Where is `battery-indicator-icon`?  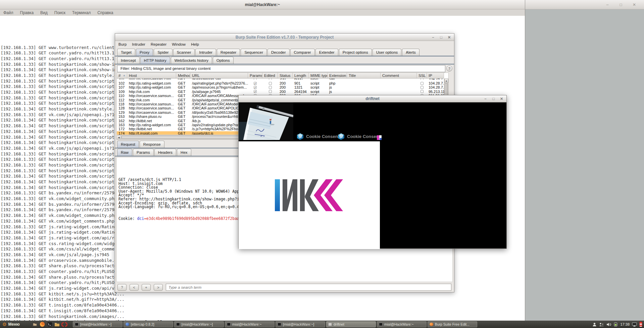 battery-indicator-icon is located at coordinates (615, 324).